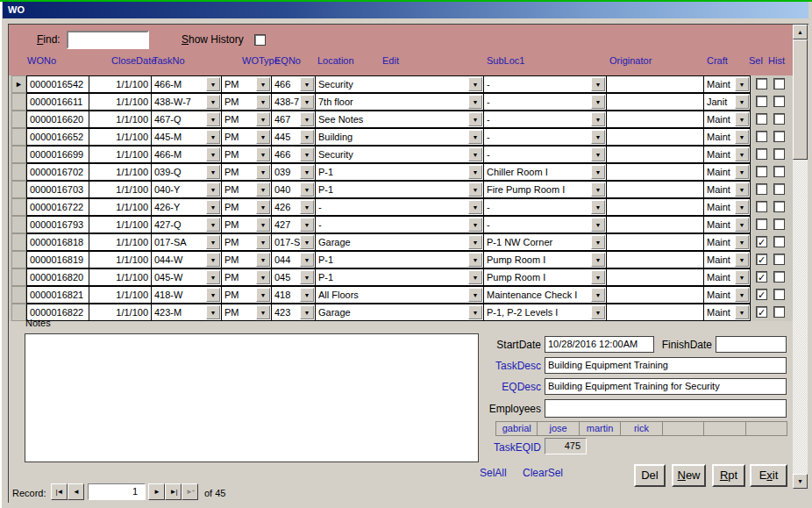  What do you see at coordinates (766, 428) in the screenshot?
I see `employee-button-empty` at bounding box center [766, 428].